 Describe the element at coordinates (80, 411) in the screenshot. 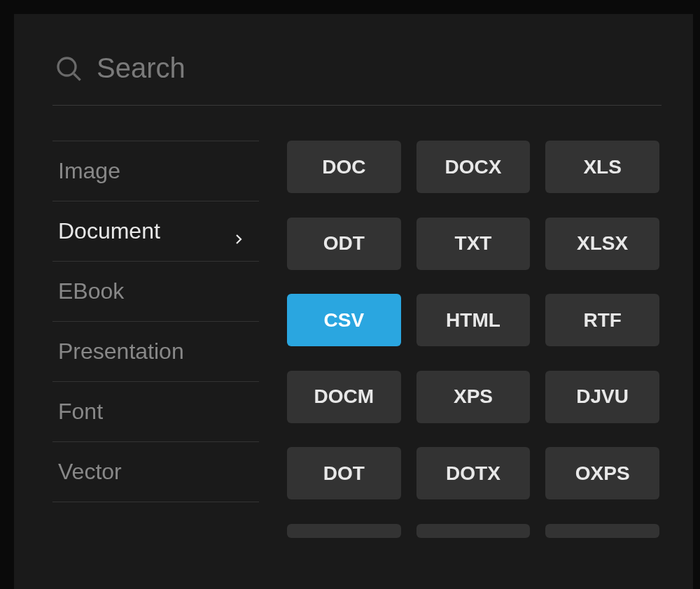

I see `sidebar-item-label: Font` at that location.